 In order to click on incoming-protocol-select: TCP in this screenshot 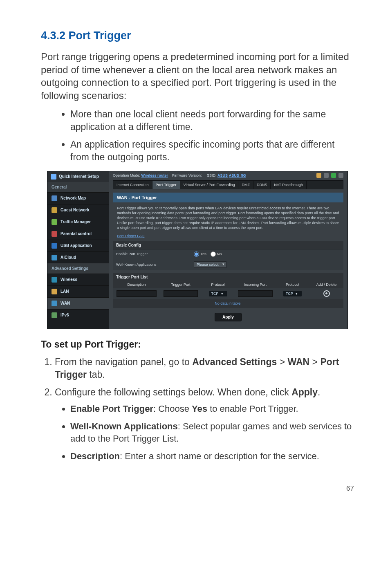, I will do `click(293, 294)`.